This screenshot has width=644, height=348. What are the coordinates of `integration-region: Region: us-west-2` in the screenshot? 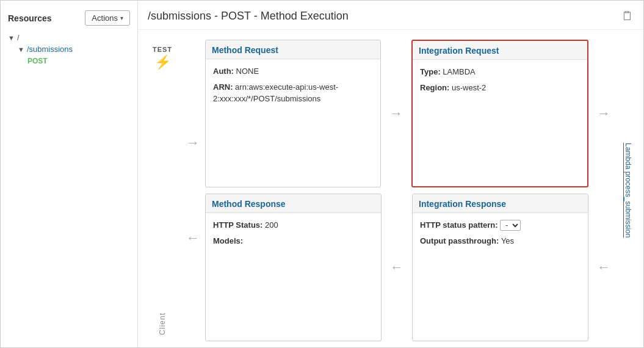 It's located at (500, 88).